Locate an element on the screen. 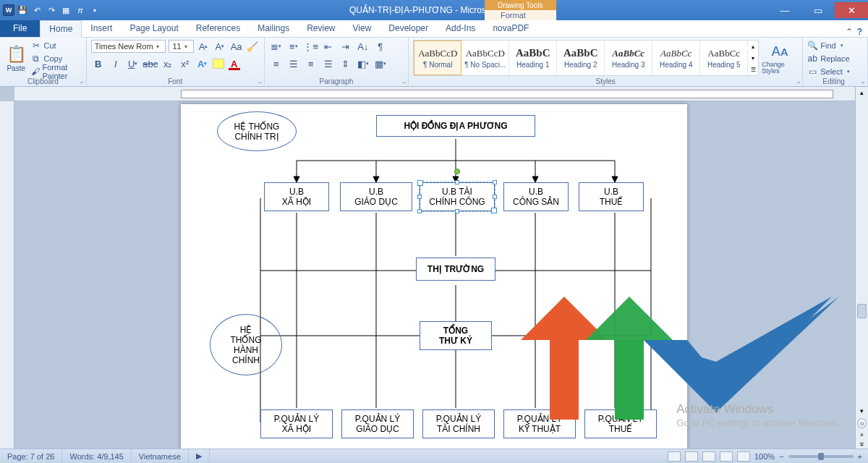 The height and width of the screenshot is (463, 868). cut-button: ✂Cut is located at coordinates (56, 45).